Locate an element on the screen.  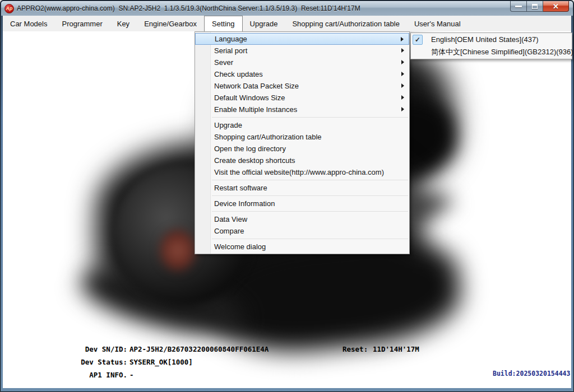
ap1-info-value: - is located at coordinates (132, 375).